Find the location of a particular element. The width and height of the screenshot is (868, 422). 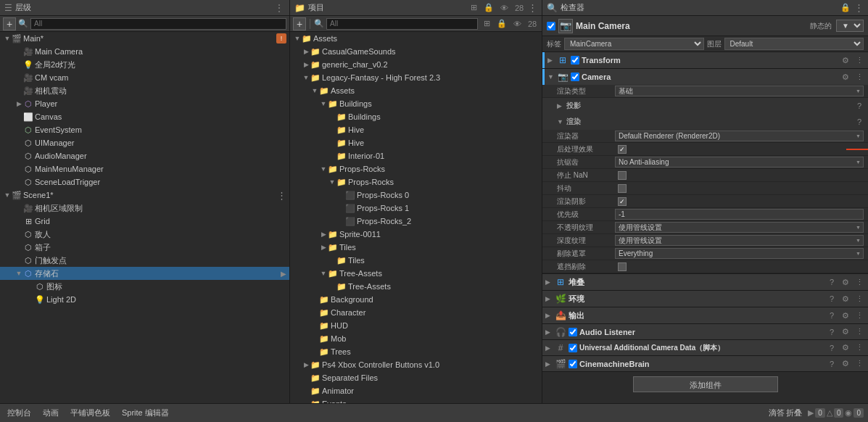

transform-header: ▶ ⊞ Transform ⚙ ⋮ is located at coordinates (705, 60).